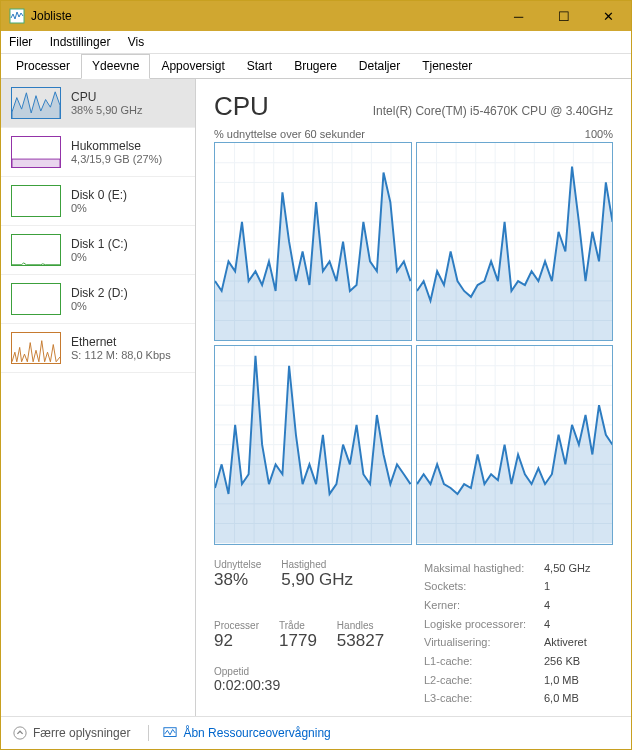  Describe the element at coordinates (136, 42) in the screenshot. I see `menu-view: Vis` at that location.